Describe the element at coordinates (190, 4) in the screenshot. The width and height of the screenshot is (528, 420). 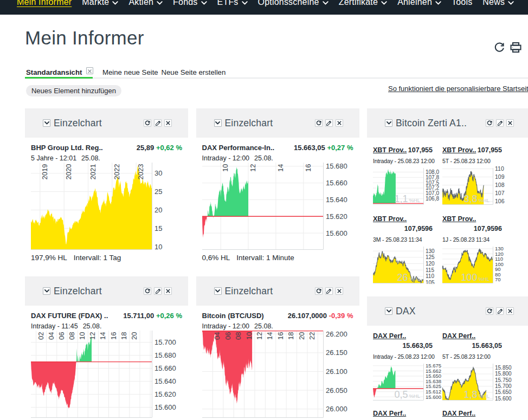
I see `nav-item-fonds: Fonds` at that location.